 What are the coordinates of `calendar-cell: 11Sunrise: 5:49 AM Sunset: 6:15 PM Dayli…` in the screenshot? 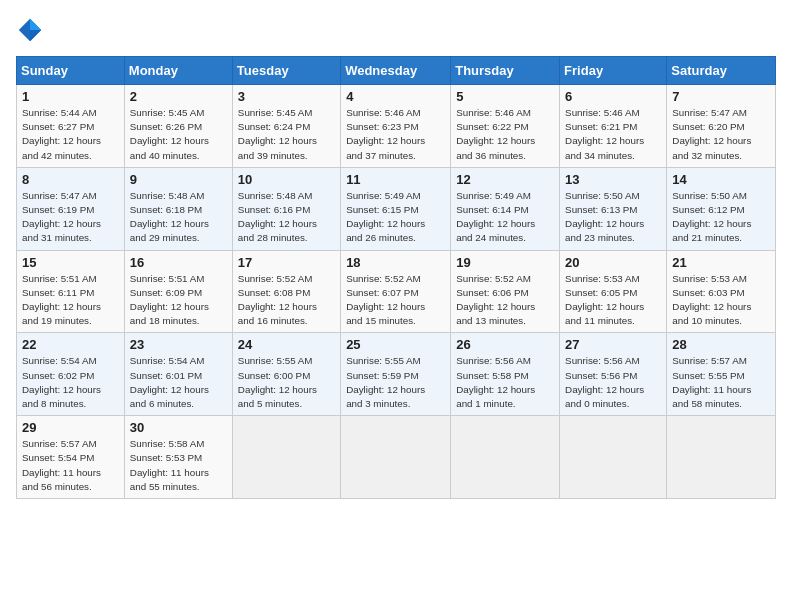 It's located at (396, 208).